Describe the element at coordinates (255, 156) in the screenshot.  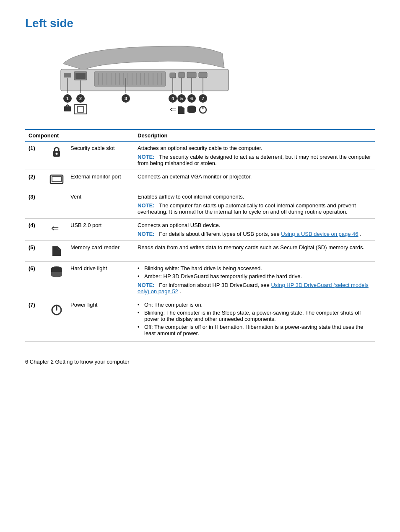
I see `row-description: Attaches an optional security cable to t…` at that location.